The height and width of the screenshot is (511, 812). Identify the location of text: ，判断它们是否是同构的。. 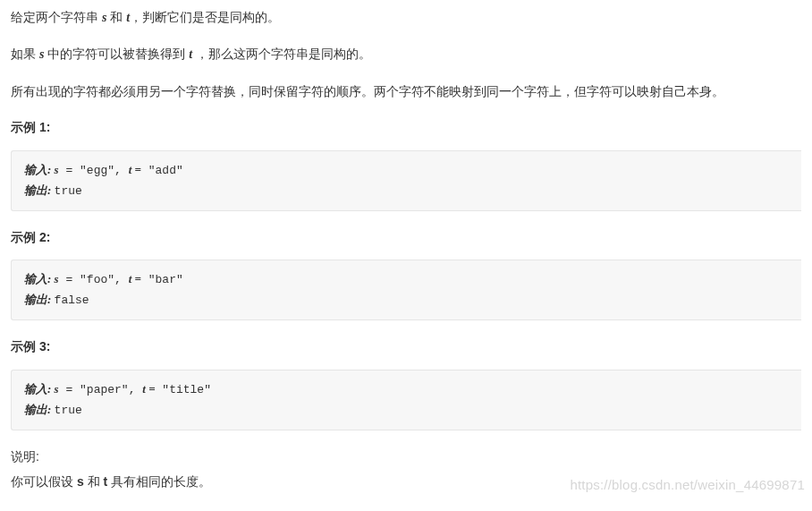
(205, 17).